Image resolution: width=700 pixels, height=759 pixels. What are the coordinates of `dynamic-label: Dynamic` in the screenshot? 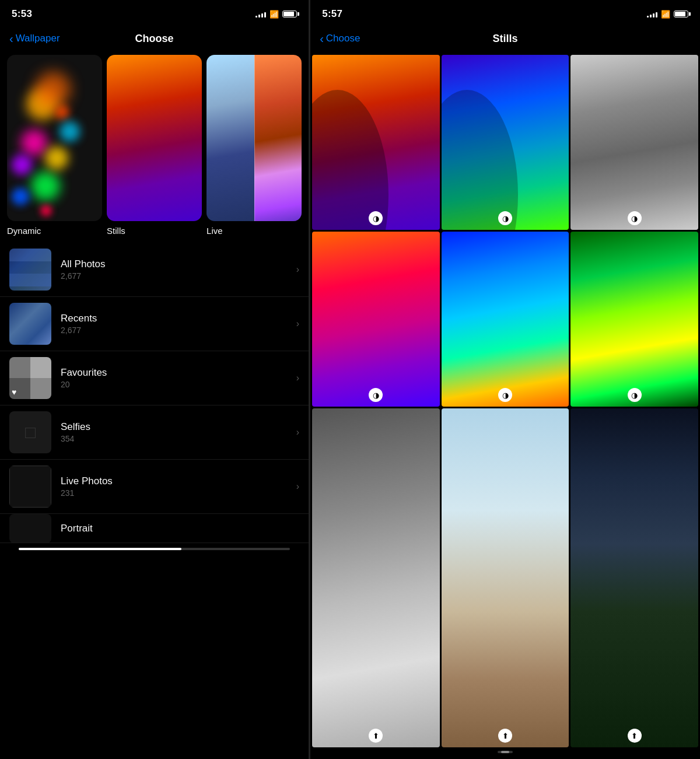 It's located at (55, 231).